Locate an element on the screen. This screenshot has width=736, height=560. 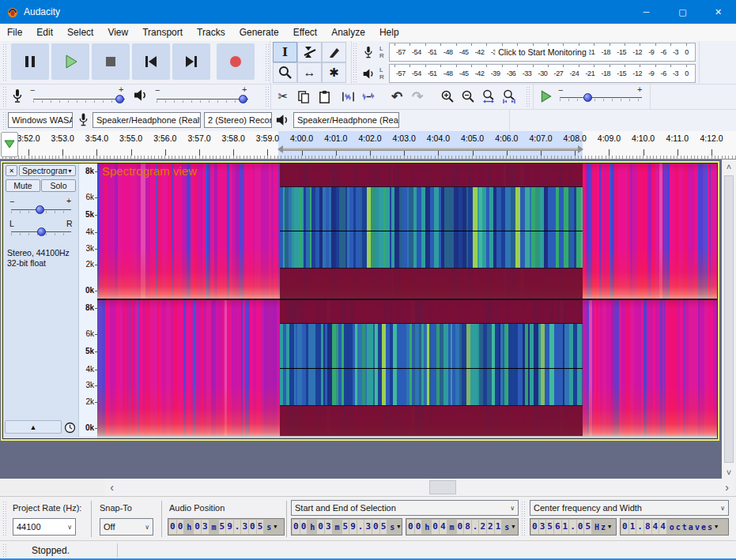
record-volume-slider is located at coordinates (79, 100).